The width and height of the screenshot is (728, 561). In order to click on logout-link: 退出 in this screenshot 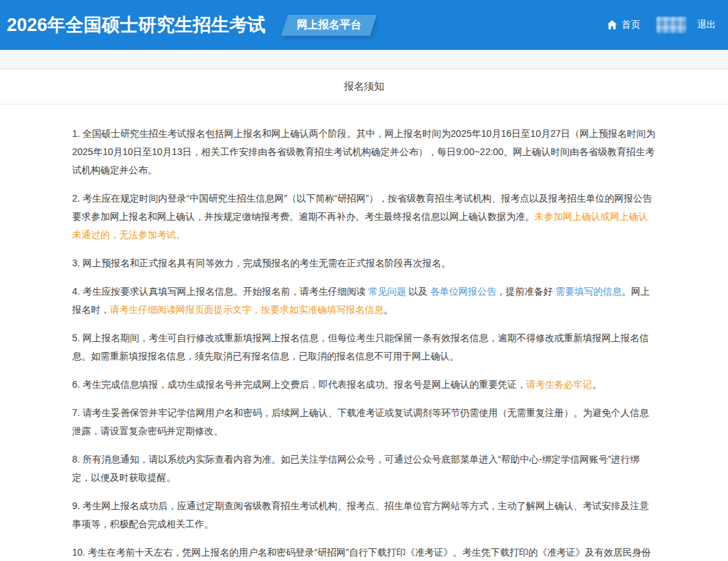, I will do `click(706, 25)`.